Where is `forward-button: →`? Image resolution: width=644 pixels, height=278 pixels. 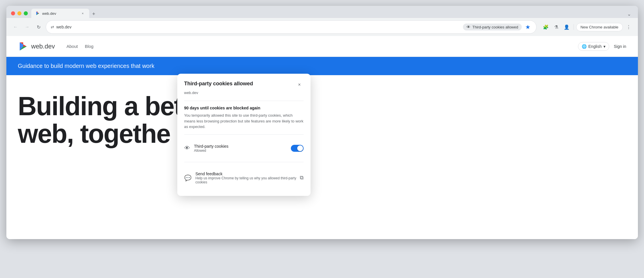 forward-button: → is located at coordinates (27, 27).